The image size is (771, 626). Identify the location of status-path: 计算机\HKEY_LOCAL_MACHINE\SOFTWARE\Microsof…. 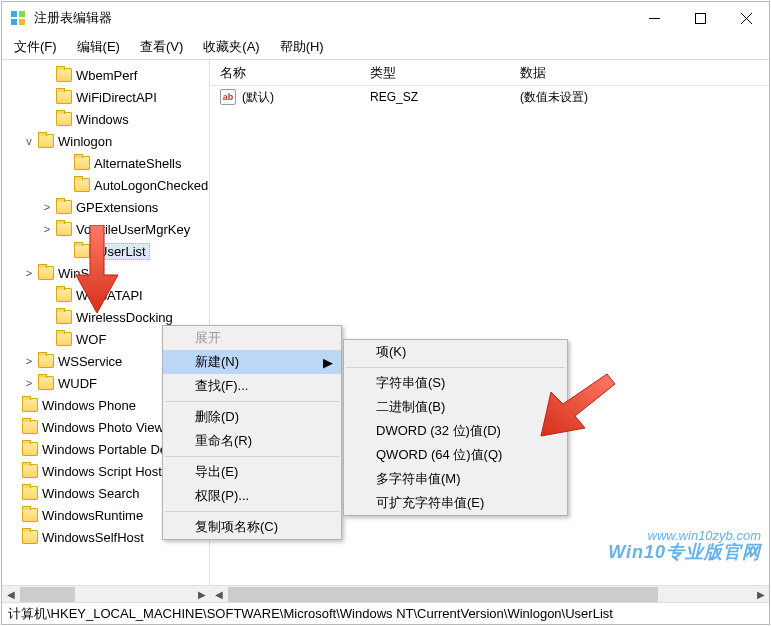
(310, 614).